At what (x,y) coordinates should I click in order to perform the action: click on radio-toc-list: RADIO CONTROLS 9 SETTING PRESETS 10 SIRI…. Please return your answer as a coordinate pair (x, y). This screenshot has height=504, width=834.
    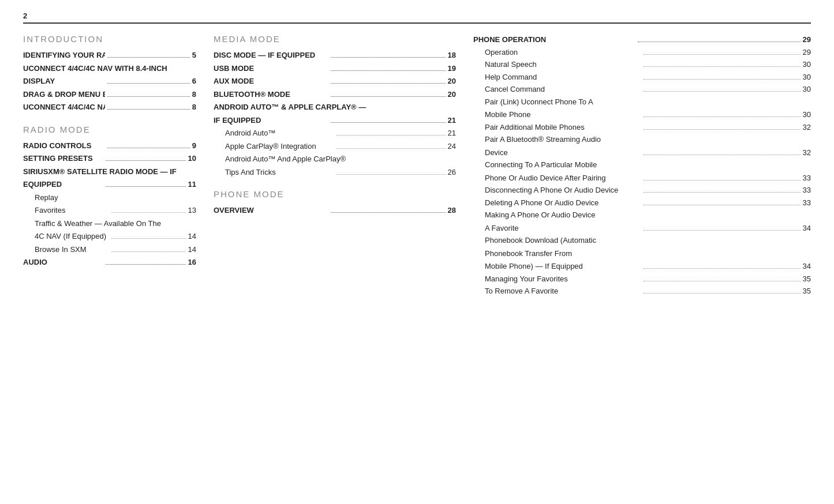
    Looking at the image, I should click on (110, 204).